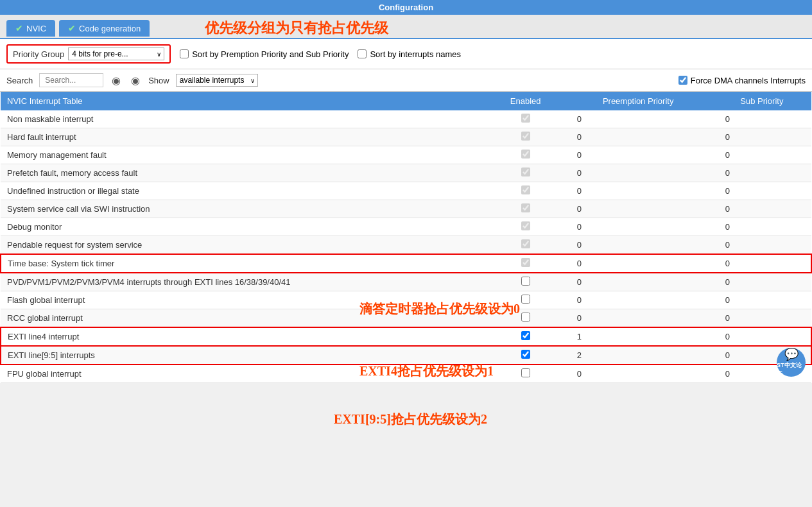  Describe the element at coordinates (244, 137) in the screenshot. I see `interrupt-name-cell: Hard fault interrupt` at that location.